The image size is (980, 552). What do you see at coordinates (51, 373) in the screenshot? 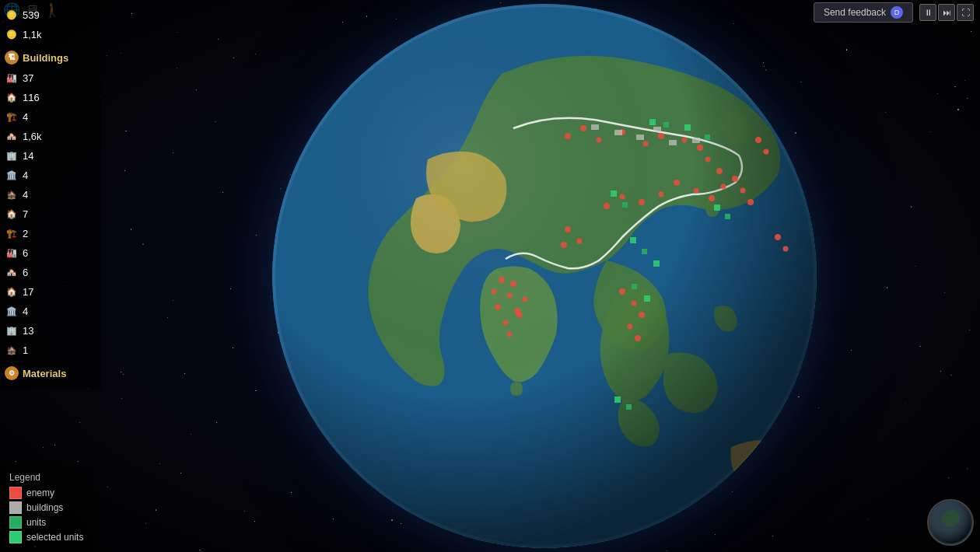
I see `materials-header: ⚙ Materials` at bounding box center [51, 373].